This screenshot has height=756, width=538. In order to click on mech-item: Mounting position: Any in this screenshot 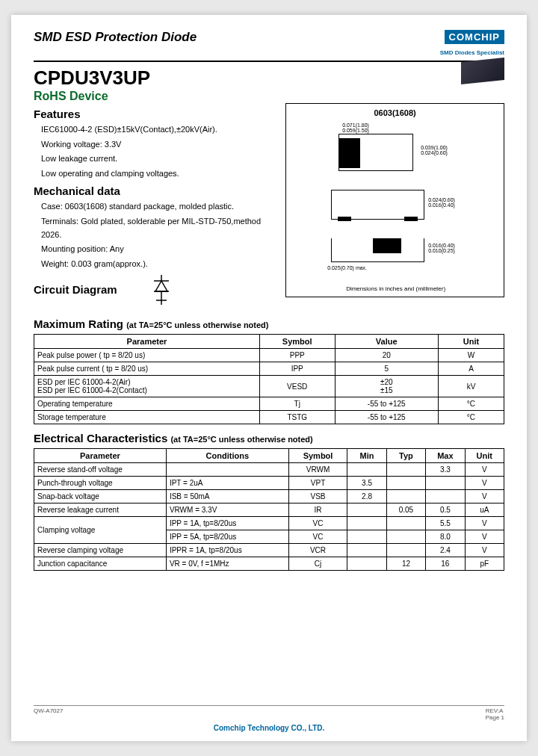, I will do `click(158, 250)`.